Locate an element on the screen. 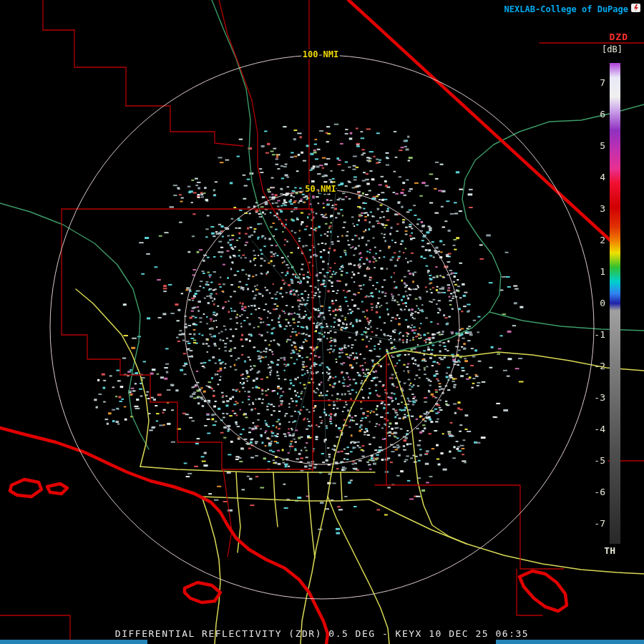 The image size is (644, 644). colorbar-tick: 3 is located at coordinates (602, 209).